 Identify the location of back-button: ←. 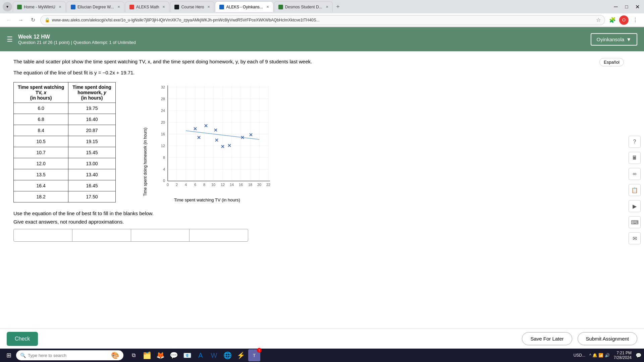
(9, 20).